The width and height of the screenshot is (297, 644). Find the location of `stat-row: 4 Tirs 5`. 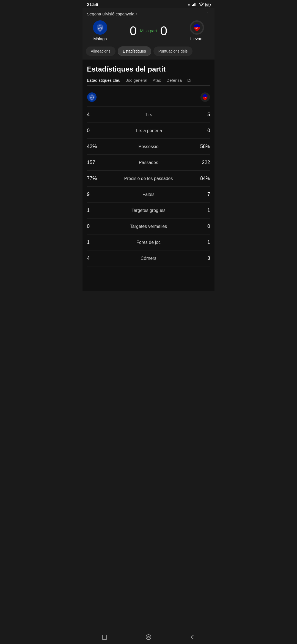

stat-row: 4 Tirs 5 is located at coordinates (148, 115).